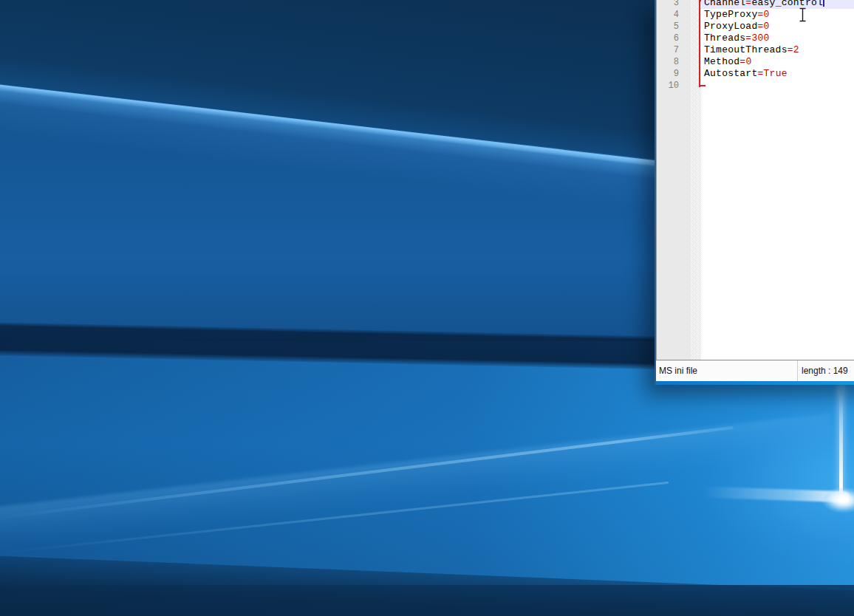 This screenshot has height=616, width=854. Describe the element at coordinates (777, 50) in the screenshot. I see `editor-line-text: TimeoutThreads=2` at that location.